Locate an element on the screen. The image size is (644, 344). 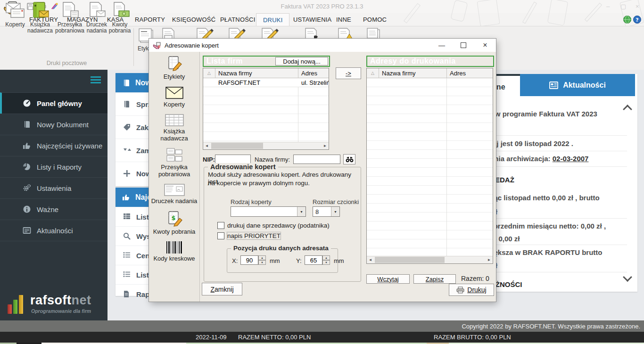
toolbar-kwoty-pobrania-button: Kwoty pobrania is located at coordinates (120, 18).